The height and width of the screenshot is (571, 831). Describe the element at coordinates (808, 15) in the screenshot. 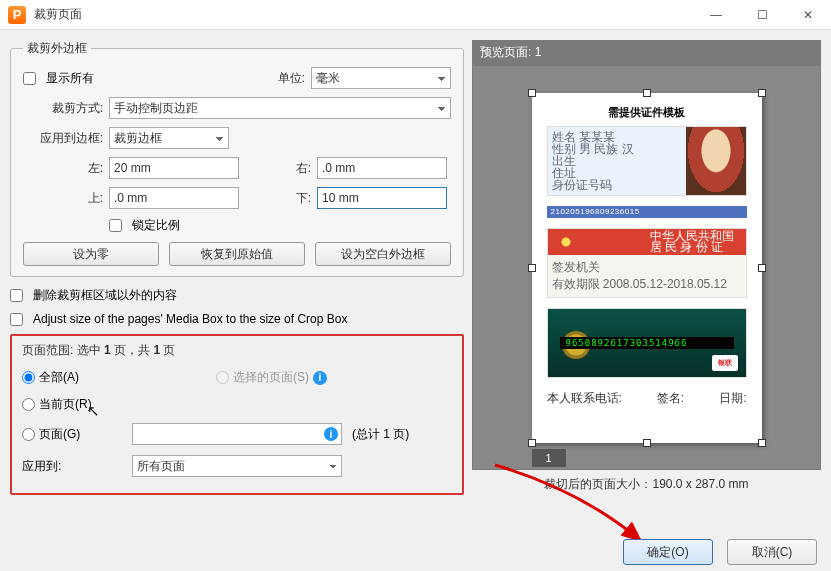

I see `close-button: ✕` at that location.